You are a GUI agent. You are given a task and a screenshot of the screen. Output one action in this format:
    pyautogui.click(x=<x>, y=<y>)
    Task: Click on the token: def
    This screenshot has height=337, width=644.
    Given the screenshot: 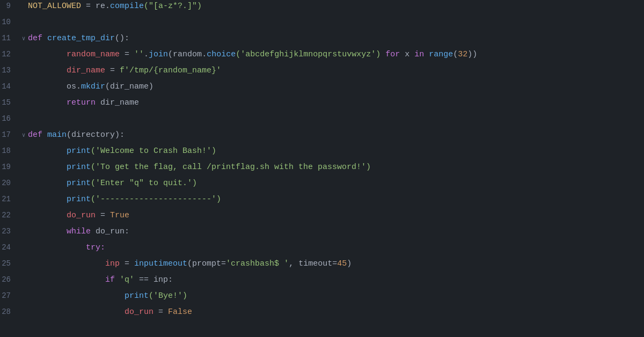 What is the action you would take?
    pyautogui.click(x=38, y=135)
    